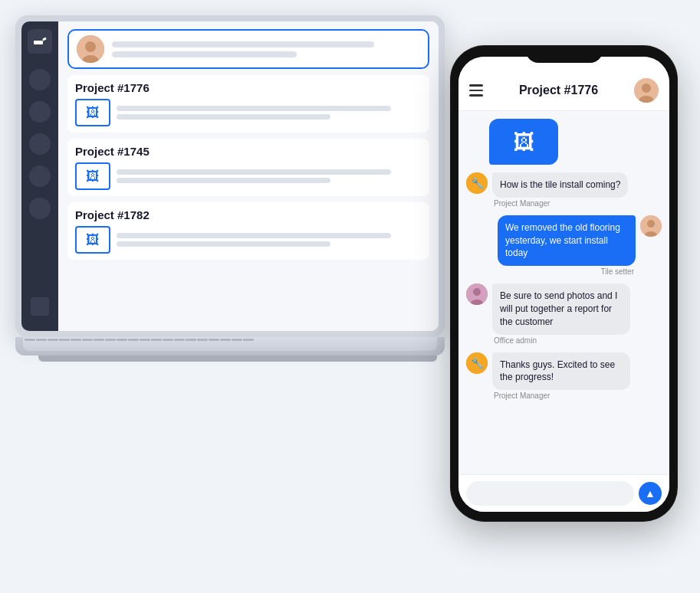 This screenshot has height=593, width=700. I want to click on bell-icon, so click(40, 306).